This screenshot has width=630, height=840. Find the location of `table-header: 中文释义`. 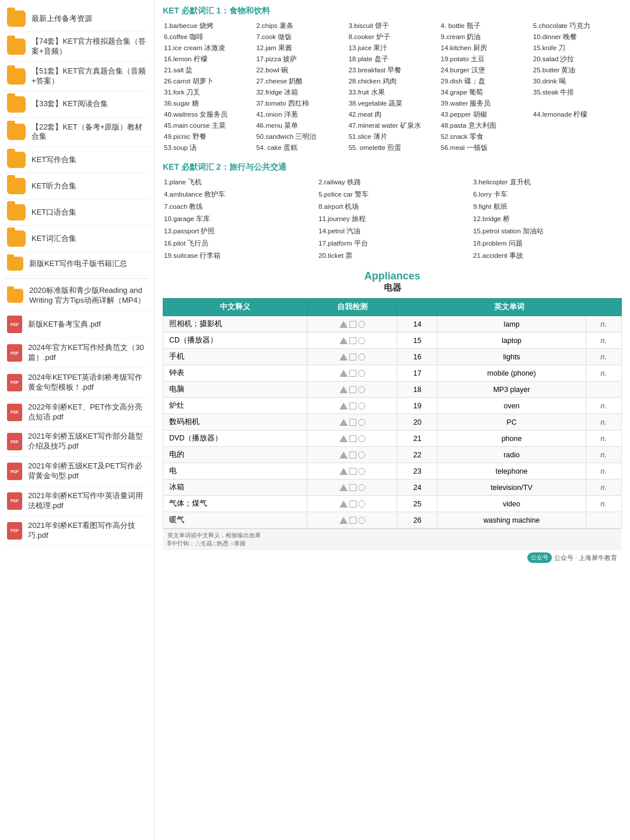

table-header: 中文释义 is located at coordinates (236, 307).